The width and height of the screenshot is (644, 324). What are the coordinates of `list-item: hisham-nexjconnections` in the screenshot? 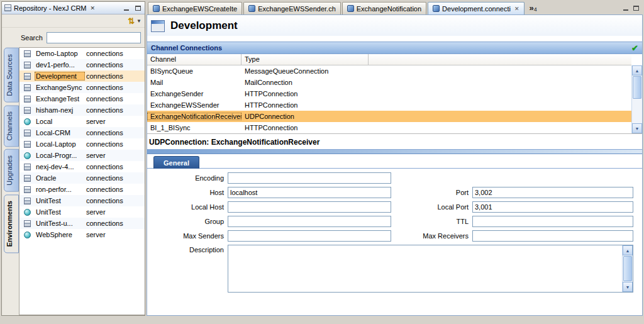 It's located at (82, 110).